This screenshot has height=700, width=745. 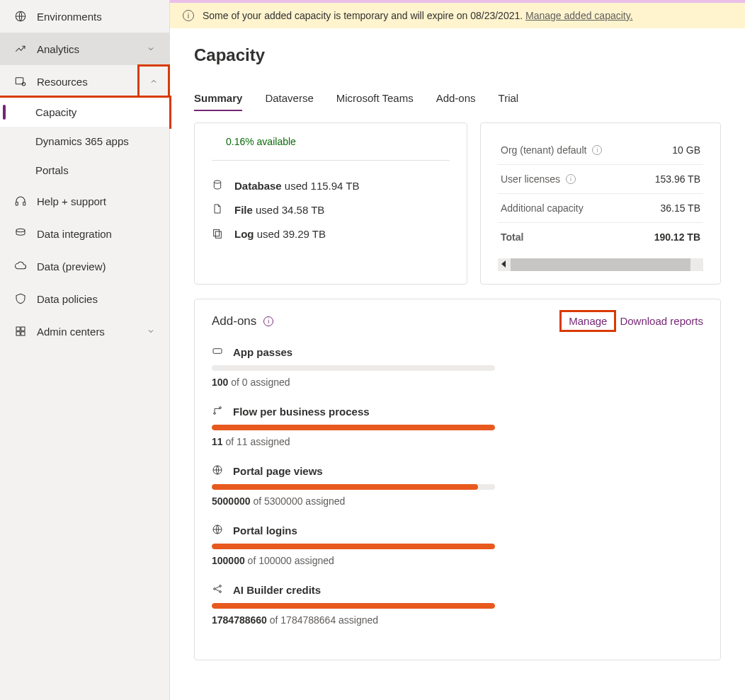 What do you see at coordinates (218, 185) in the screenshot?
I see `database-icon` at bounding box center [218, 185].